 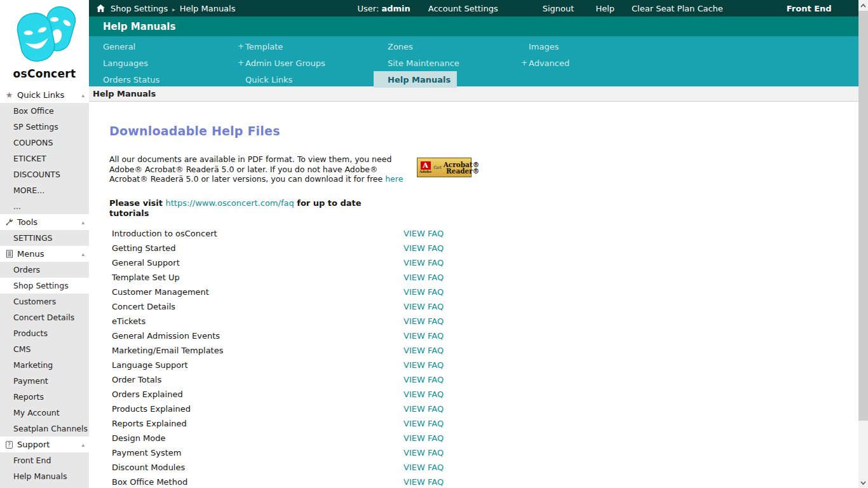 What do you see at coordinates (265, 79) in the screenshot?
I see `menu-item-quick-links: Quick Links` at bounding box center [265, 79].